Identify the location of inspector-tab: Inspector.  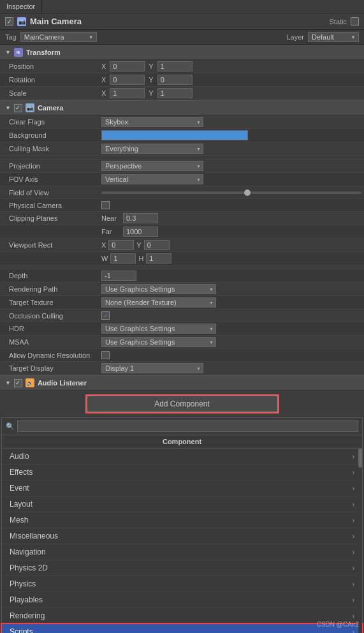
(21, 6).